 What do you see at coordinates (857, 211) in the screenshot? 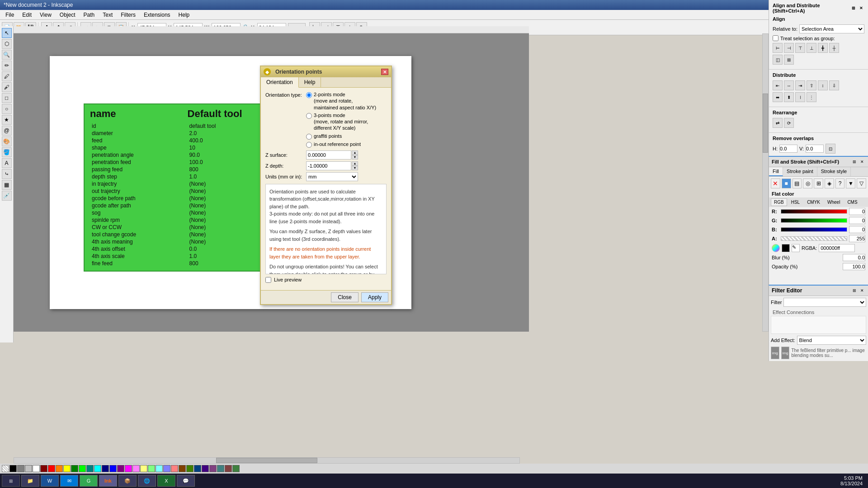
I see `r-input` at bounding box center [857, 211].